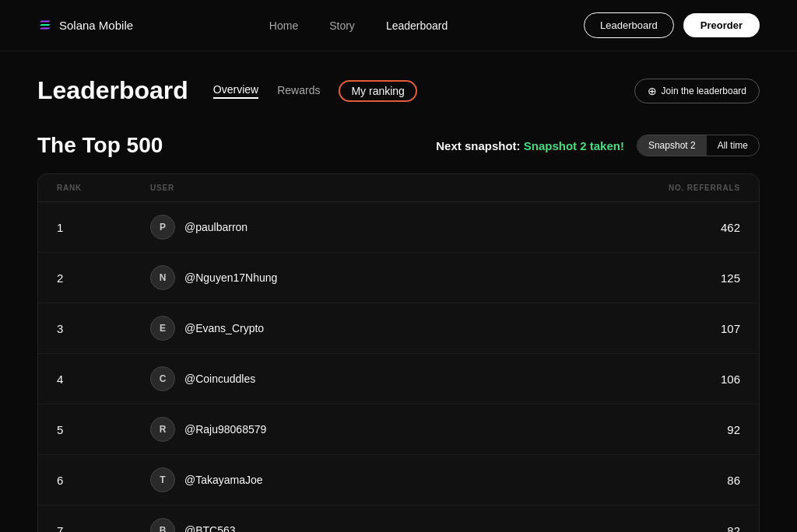  What do you see at coordinates (678, 429) in the screenshot?
I see `referrals-cell: 92` at bounding box center [678, 429].